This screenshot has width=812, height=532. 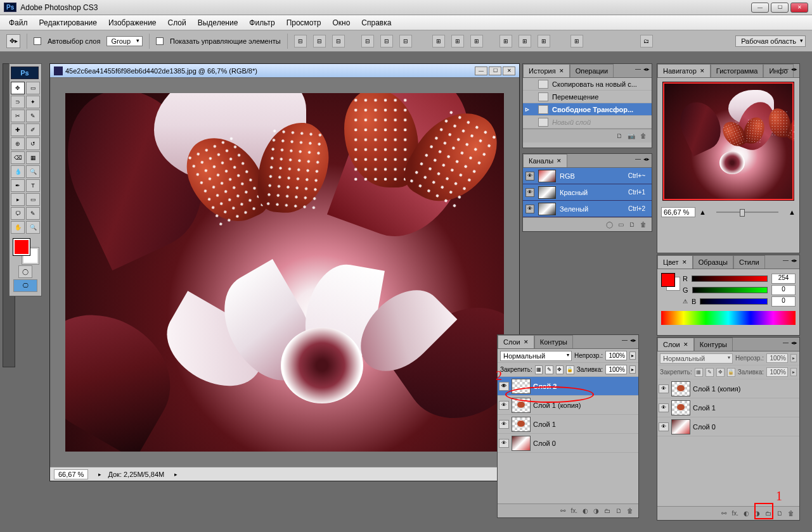 I want to click on zoom-in-icon: ▲, so click(x=792, y=212).